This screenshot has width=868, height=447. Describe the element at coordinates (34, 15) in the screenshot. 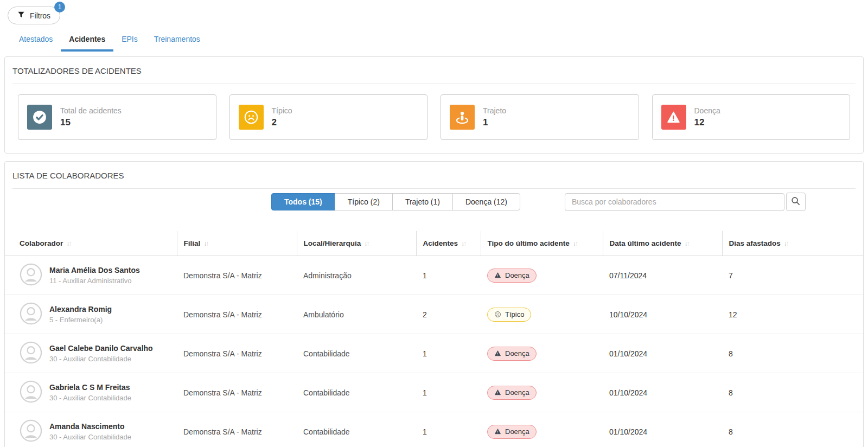

I see `filters-button: Filtros 1` at that location.